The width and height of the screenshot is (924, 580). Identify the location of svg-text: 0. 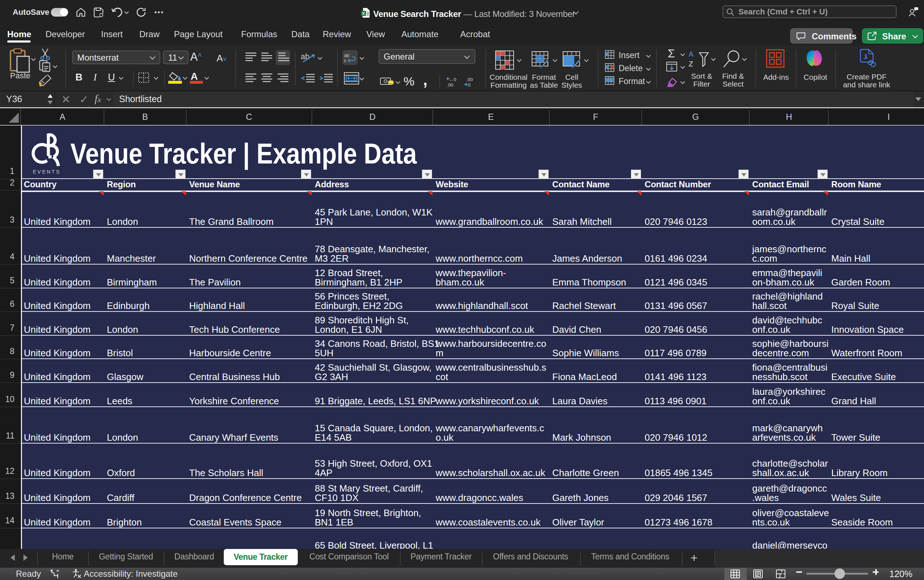
(469, 85).